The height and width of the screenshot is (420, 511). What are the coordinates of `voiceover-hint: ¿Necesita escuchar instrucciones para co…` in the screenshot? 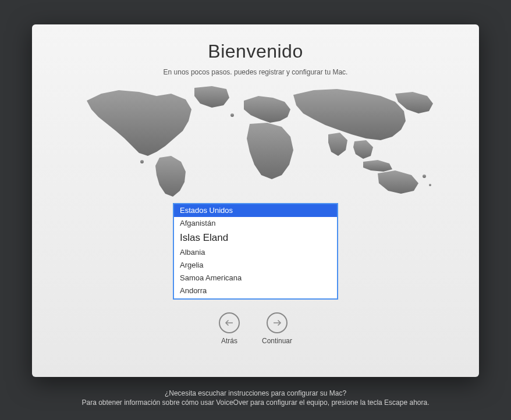 It's located at (256, 398).